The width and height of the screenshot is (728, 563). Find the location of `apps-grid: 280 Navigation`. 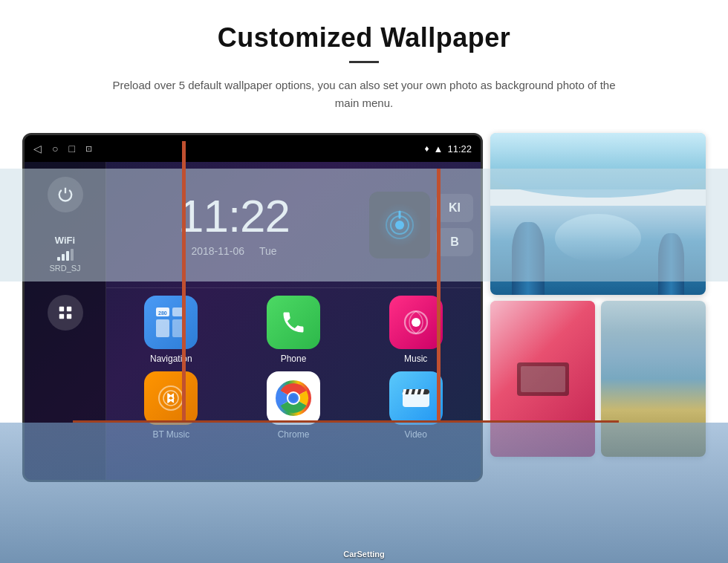

apps-grid: 280 Navigation is located at coordinates (293, 368).